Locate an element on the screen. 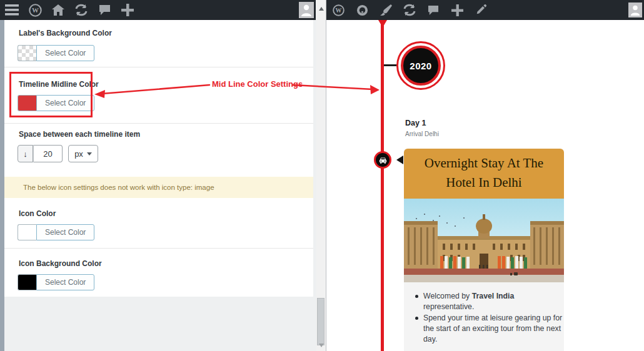 The height and width of the screenshot is (351, 644). admin-bar-right: W is located at coordinates (485, 10).